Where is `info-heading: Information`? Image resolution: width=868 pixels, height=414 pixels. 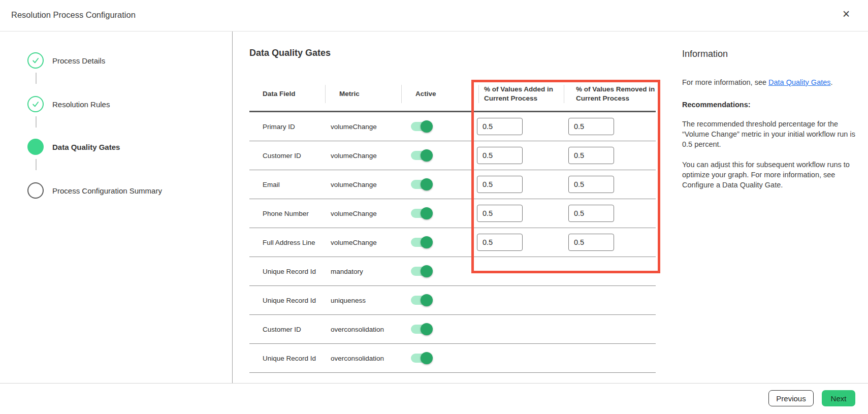
info-heading: Information is located at coordinates (705, 54).